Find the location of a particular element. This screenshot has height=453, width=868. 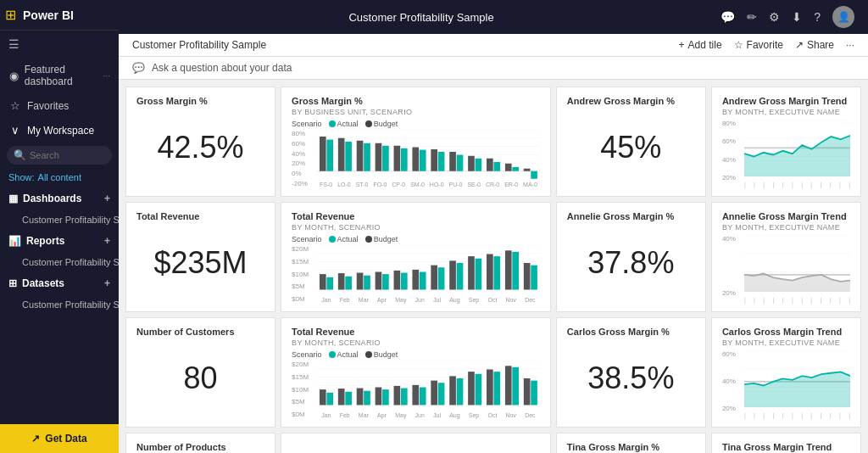

tile-andrew-trend: Andrew Gross Margin TrendBY MONTH, EXECU… is located at coordinates (787, 142).